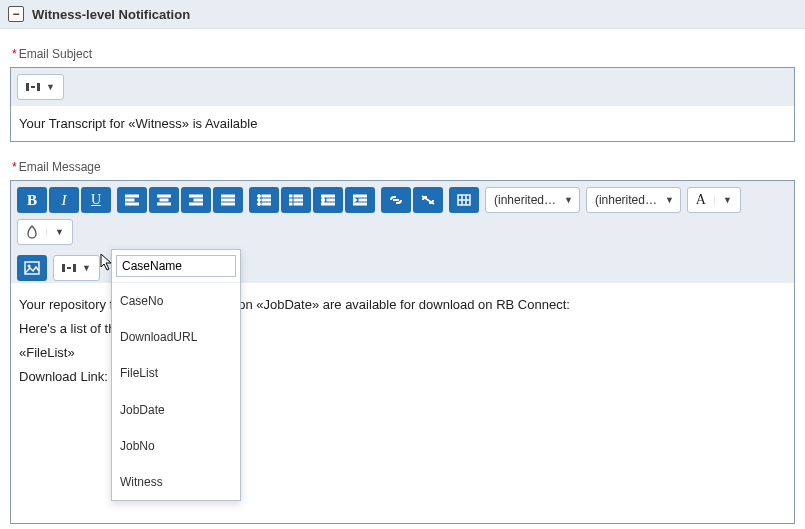 The height and width of the screenshot is (529, 805). Describe the element at coordinates (32, 232) in the screenshot. I see `fill-colour-icon` at that location.